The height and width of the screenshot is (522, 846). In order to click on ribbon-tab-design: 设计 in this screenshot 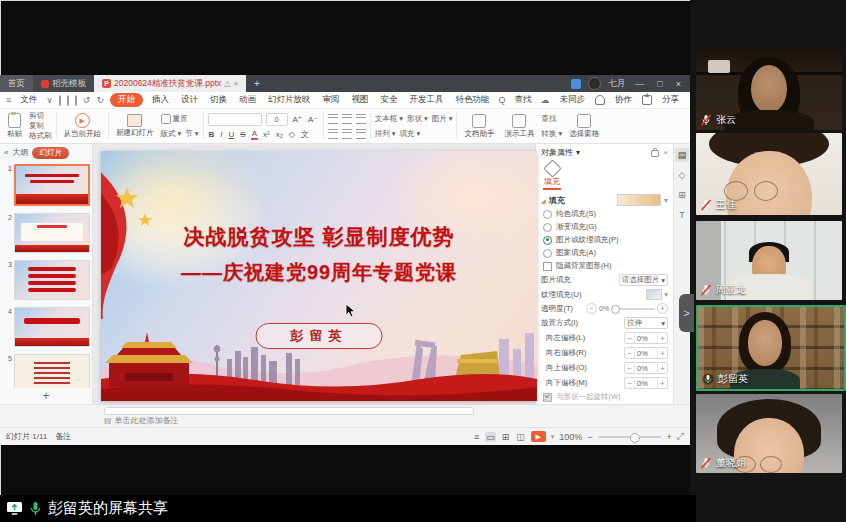, I will do `click(190, 100)`.